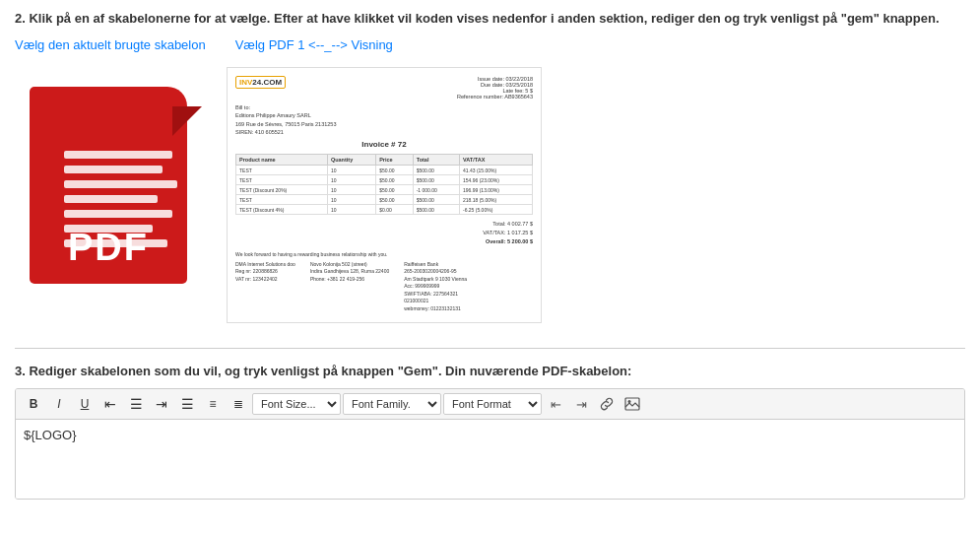 This screenshot has height=535, width=980. Describe the element at coordinates (435, 295) in the screenshot. I see `bank-swift: SWIFT/ABA: 227564321` at that location.